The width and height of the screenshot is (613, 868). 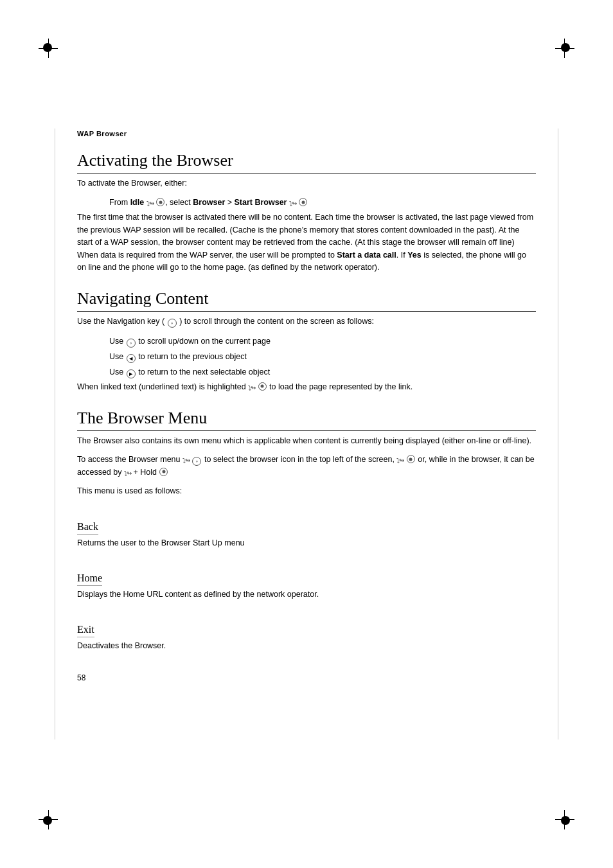 I want to click on corner-mark-tr, so click(x=562, y=51).